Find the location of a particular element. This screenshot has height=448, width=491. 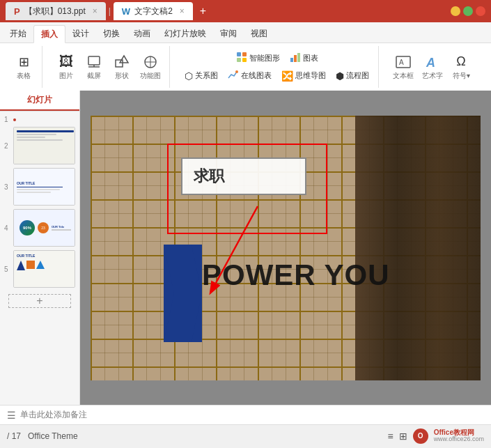

minimize-button is located at coordinates (455, 11).